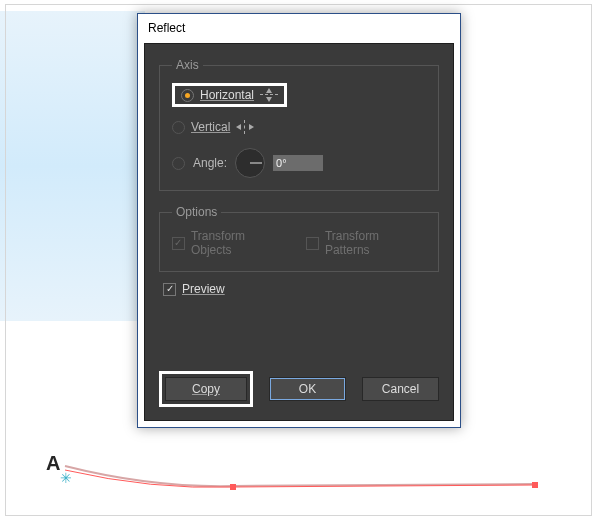 The width and height of the screenshot is (600, 524). I want to click on axis-horizontal-label: Horizontal, so click(227, 95).